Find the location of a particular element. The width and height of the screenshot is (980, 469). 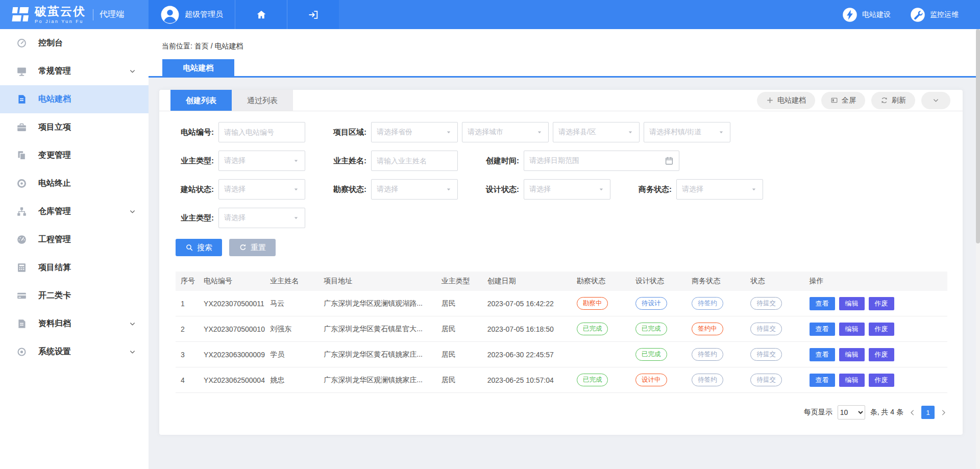

row-seq: 1 is located at coordinates (187, 304).